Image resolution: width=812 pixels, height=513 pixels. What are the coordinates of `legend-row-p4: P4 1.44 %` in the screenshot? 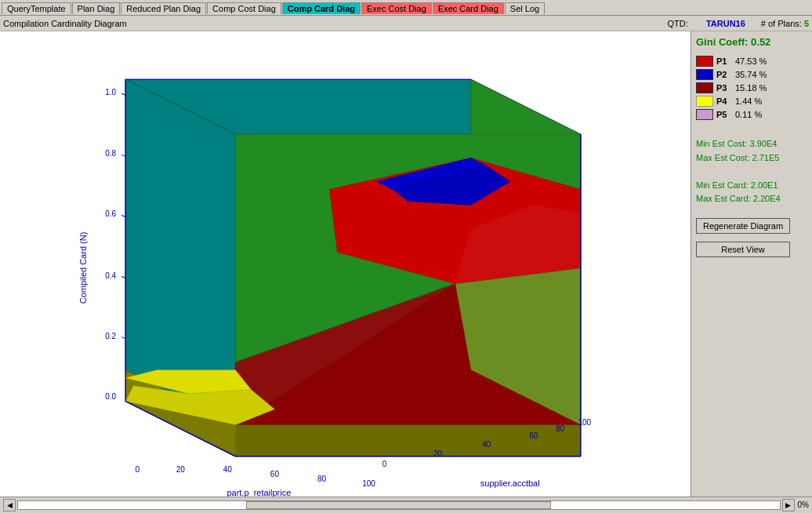 It's located at (752, 101).